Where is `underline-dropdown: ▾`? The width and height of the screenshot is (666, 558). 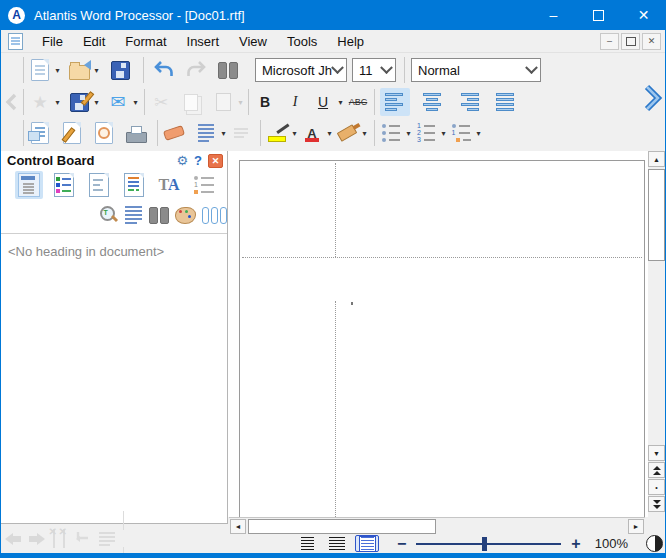 underline-dropdown: ▾ is located at coordinates (340, 102).